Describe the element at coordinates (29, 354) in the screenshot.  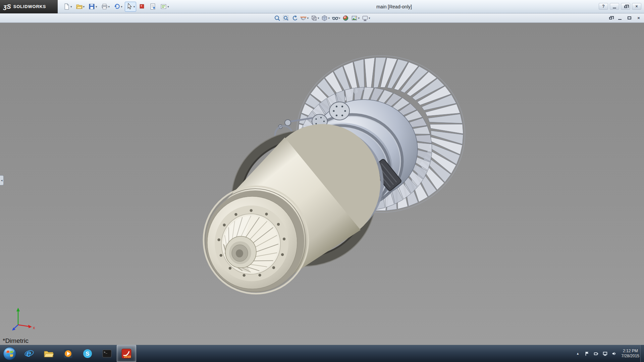
I see `internet-explorer-icon: e` at that location.